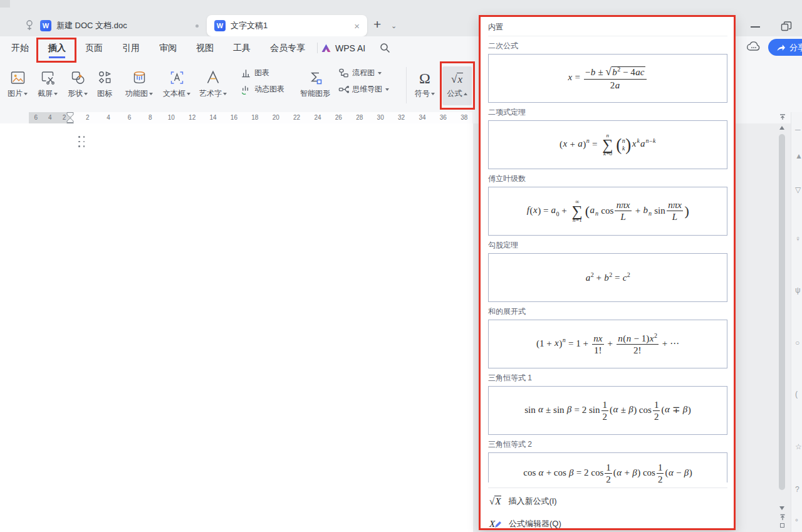  Describe the element at coordinates (608, 378) in the screenshot. I see `formula-group-label: 三角恒等式 1` at that location.